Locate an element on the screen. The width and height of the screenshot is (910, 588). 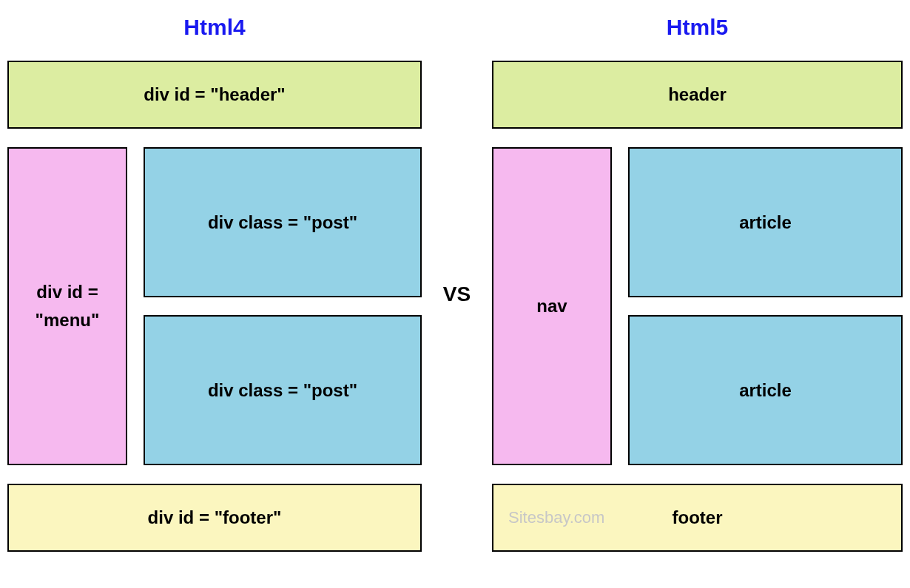
html4-footer-box: div id = "footer" is located at coordinates (215, 518).